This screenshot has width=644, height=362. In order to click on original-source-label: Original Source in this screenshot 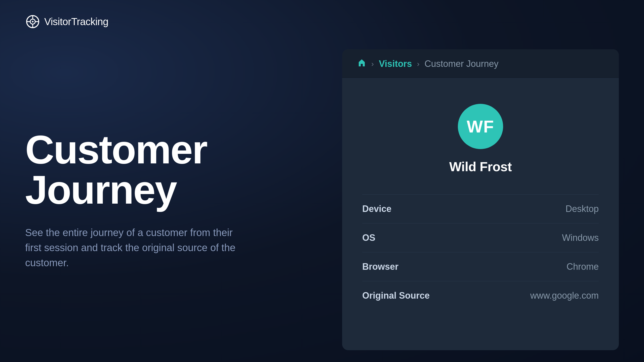, I will do `click(396, 296)`.